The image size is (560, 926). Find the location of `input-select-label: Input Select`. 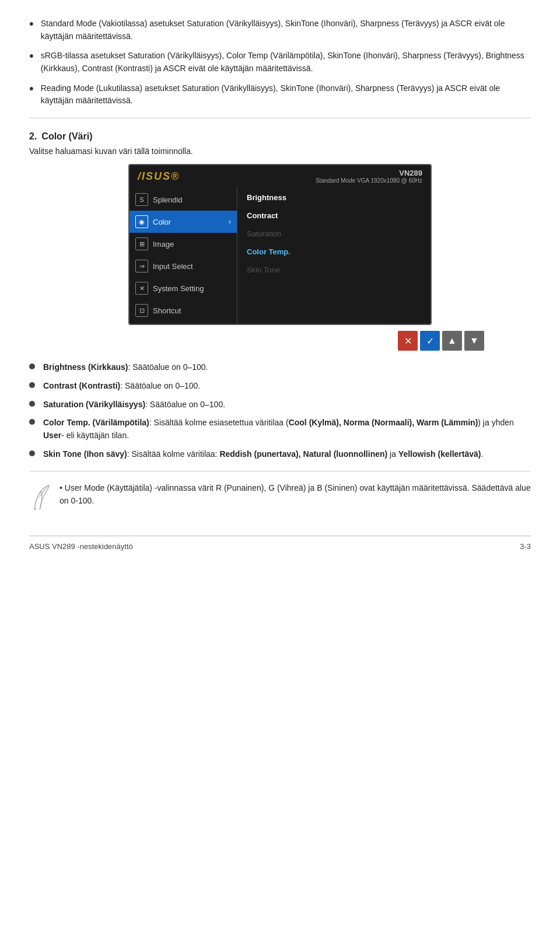

input-select-label: Input Select is located at coordinates (173, 266).